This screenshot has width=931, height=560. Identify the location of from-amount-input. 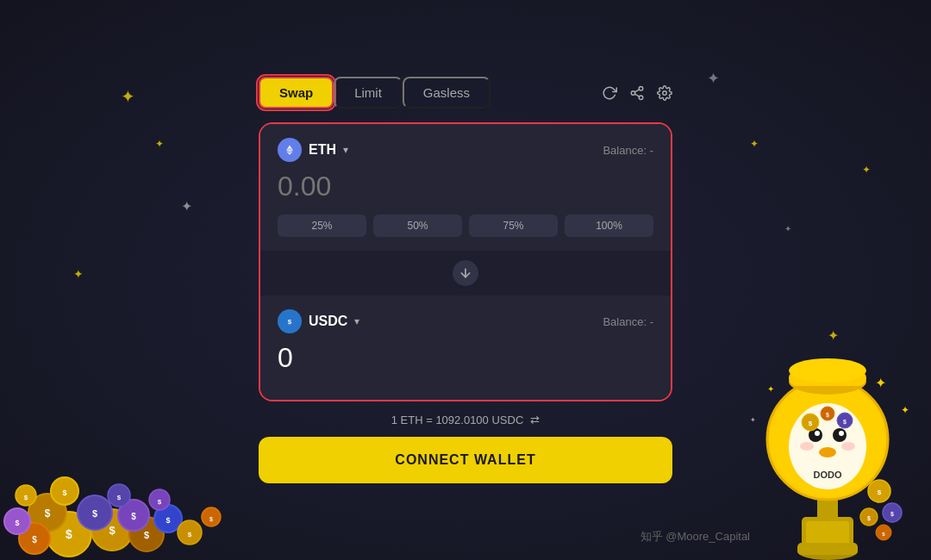
(466, 186).